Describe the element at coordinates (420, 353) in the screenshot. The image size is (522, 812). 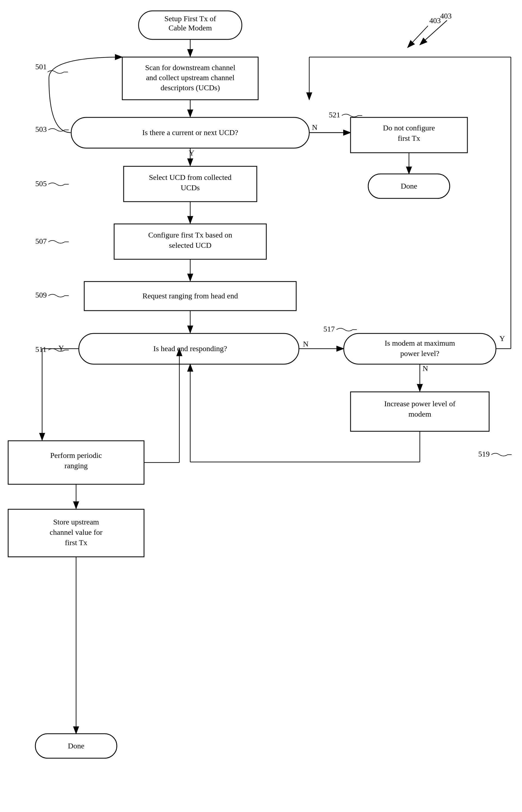
I see `svg-text: power level?` at that location.